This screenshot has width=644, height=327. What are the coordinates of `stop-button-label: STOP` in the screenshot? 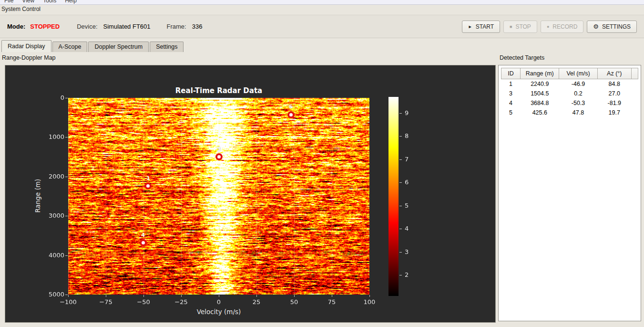 It's located at (523, 27).